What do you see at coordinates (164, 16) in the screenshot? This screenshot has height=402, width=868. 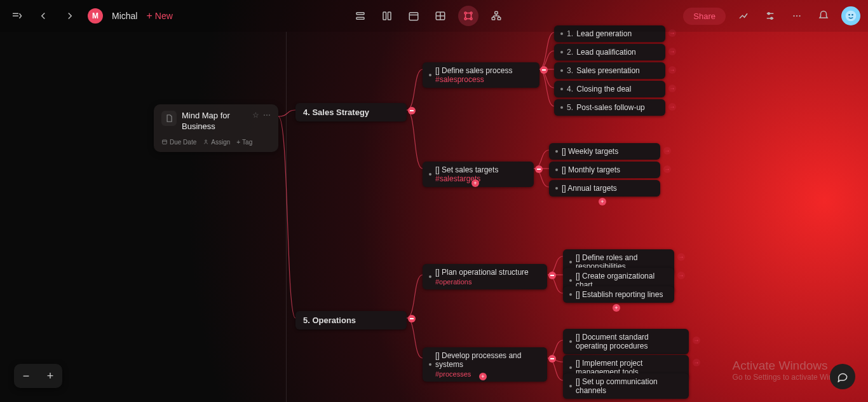 I see `new-label: New` at bounding box center [164, 16].